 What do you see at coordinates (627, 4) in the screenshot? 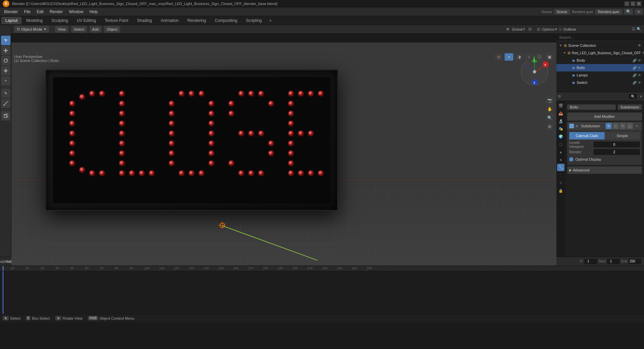
I see `minimize-button: ─` at bounding box center [627, 4].